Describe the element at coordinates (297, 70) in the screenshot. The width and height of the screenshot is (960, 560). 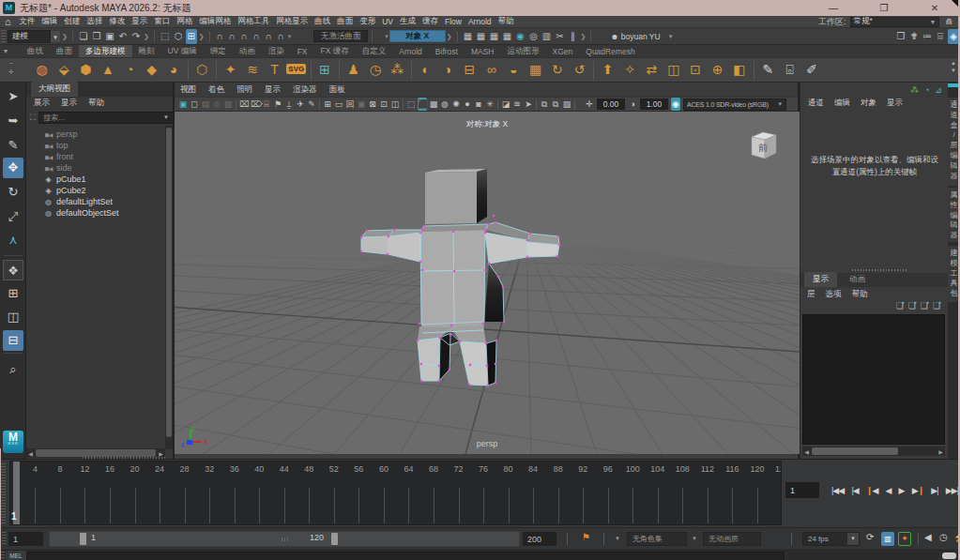
I see `svg-tool-icon: SVG` at that location.